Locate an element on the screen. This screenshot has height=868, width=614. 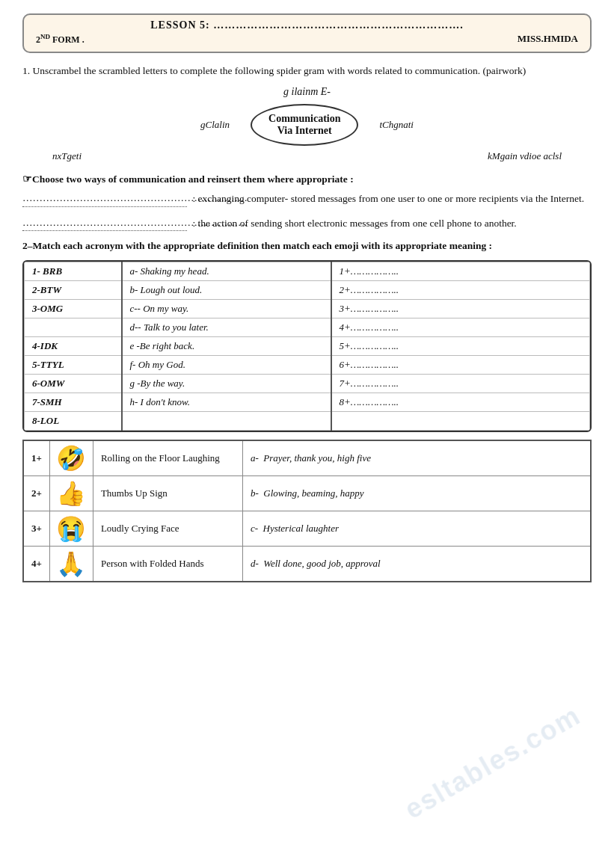
form-label: 2nd FORM . is located at coordinates (60, 39).